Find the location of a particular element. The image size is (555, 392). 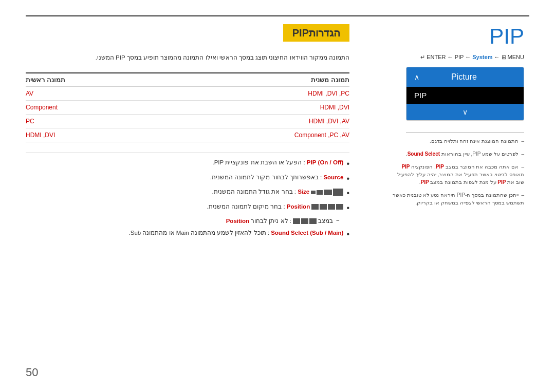

bullet-item-size: • Size : בחר את גודל התמונה המשנית. is located at coordinates (188, 193).